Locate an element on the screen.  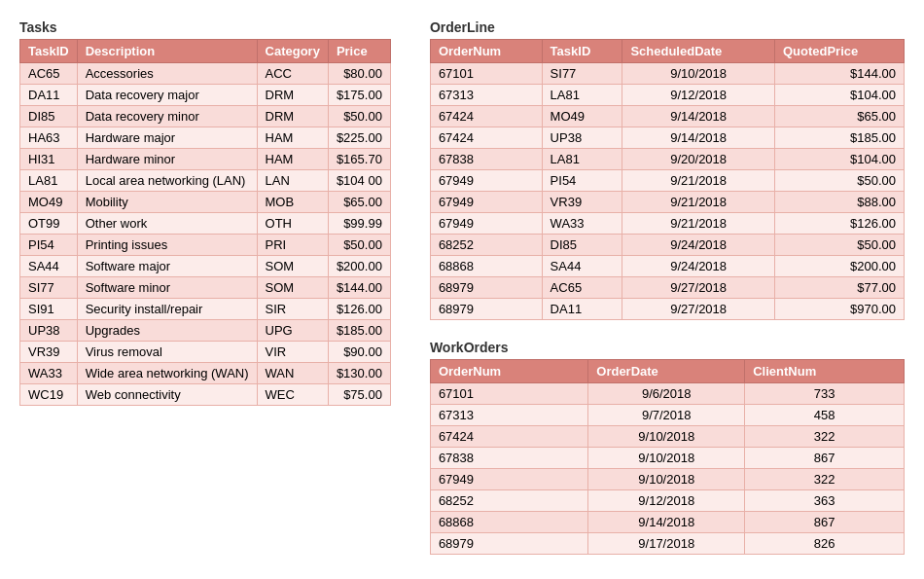
table-row: SA44Software majorSOM$200.00 is located at coordinates (206, 267).